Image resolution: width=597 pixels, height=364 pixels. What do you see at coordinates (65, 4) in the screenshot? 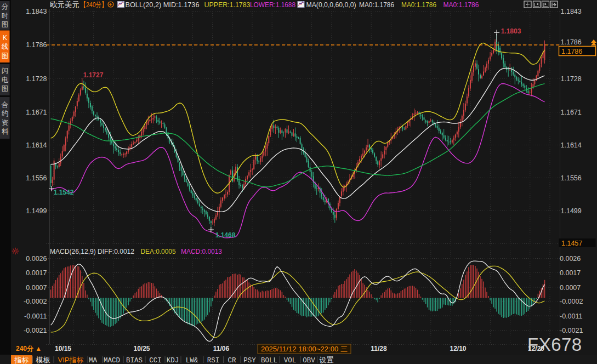
I see `svg-text: 欧元美元` at bounding box center [65, 4].